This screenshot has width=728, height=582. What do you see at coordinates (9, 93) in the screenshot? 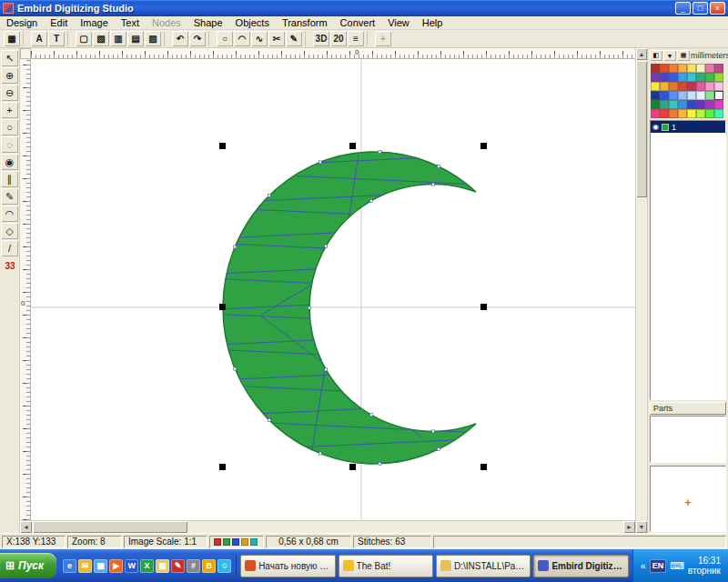
I see `zoom-out-tool-icon: ⊖` at bounding box center [9, 93].